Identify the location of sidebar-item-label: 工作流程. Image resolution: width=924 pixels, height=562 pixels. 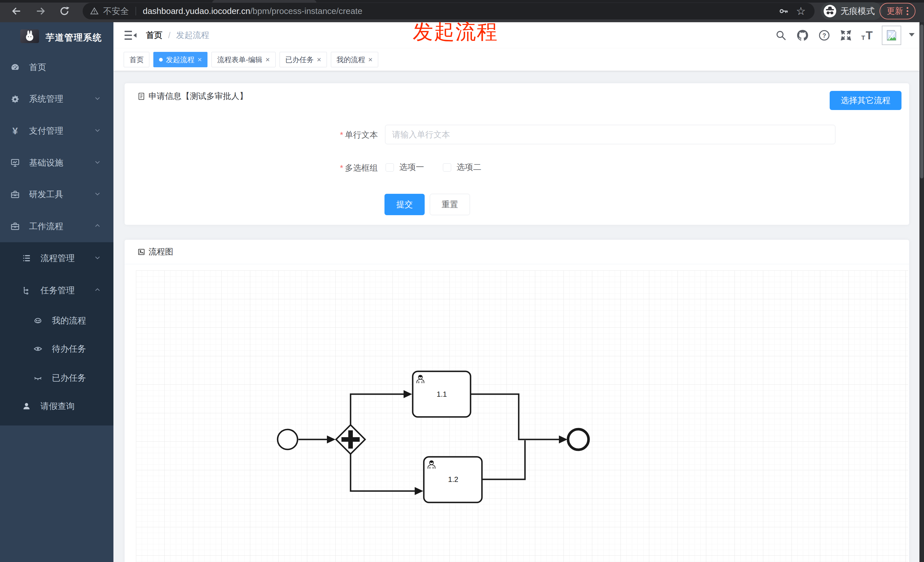
(46, 226).